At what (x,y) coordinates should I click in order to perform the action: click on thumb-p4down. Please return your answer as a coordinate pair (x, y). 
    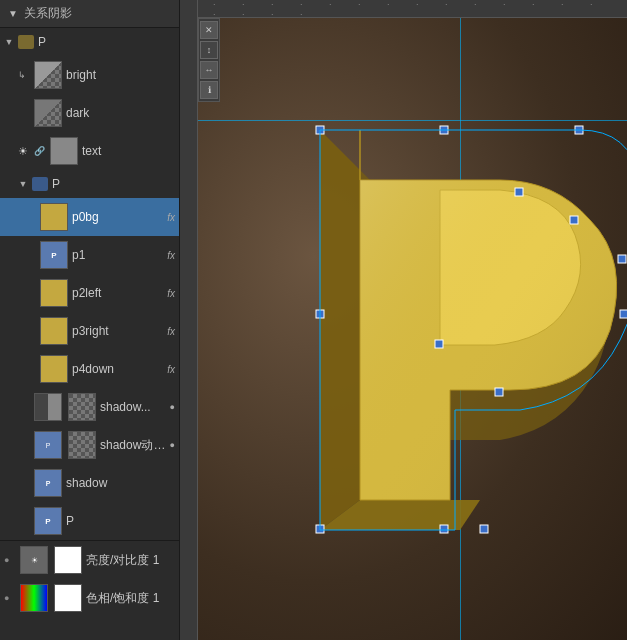
    Looking at the image, I should click on (54, 369).